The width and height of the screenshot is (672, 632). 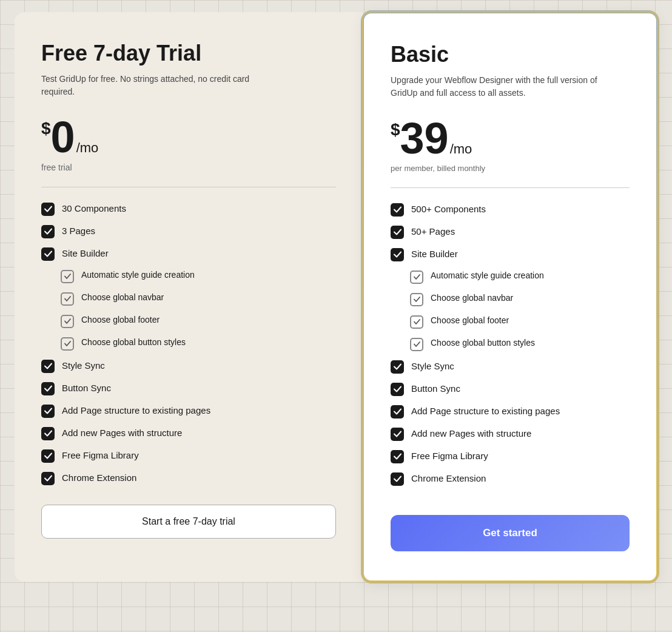 What do you see at coordinates (79, 230) in the screenshot?
I see `feature-label: 3 Pages` at bounding box center [79, 230].